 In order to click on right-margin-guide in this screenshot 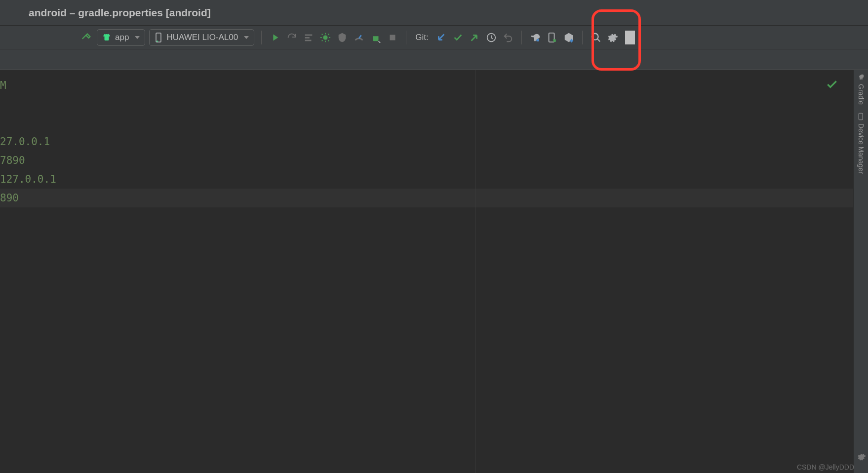, I will do `click(475, 272)`.